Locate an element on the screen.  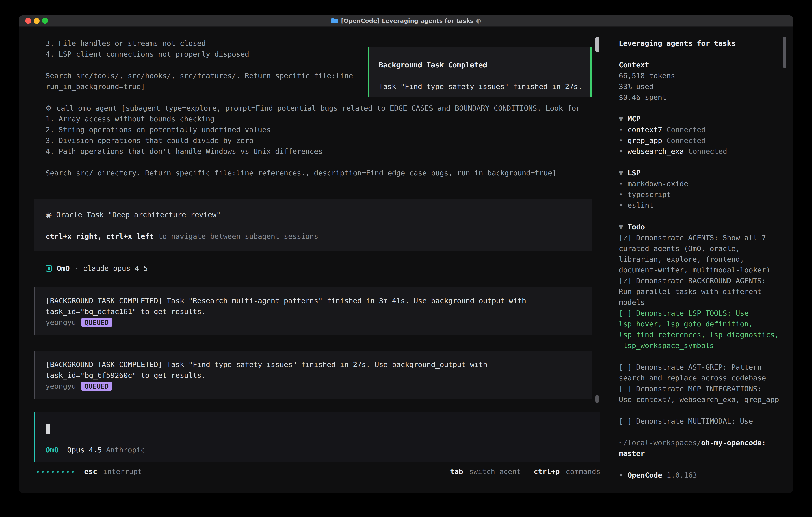
terminal-line: Search src/ directory. Return specific f… is located at coordinates (324, 173).